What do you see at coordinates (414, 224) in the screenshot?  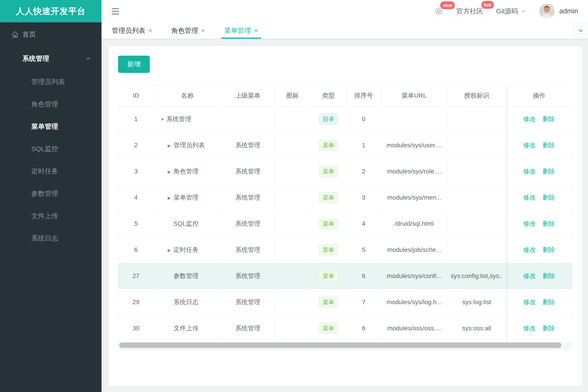 I see `cell-url: /druid/sql.html` at bounding box center [414, 224].